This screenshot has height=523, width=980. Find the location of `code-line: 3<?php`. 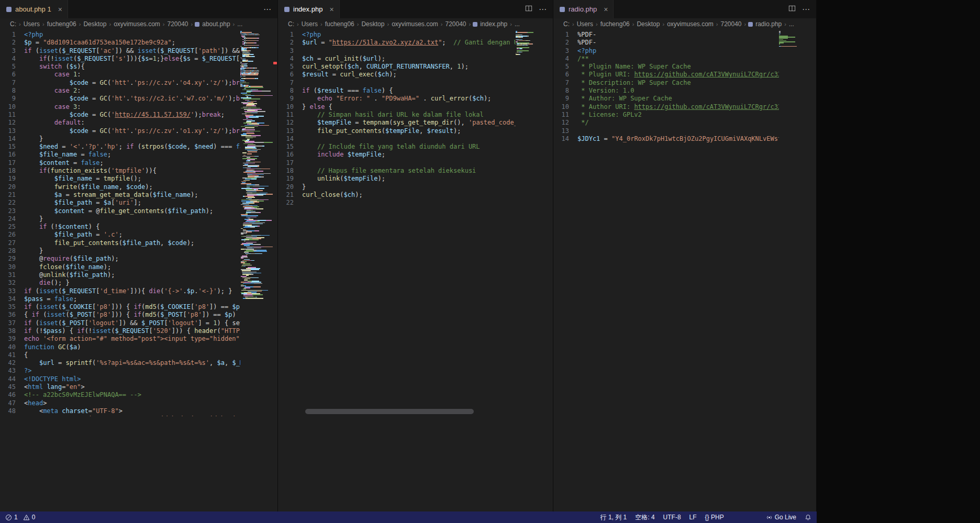

code-line: 3<?php is located at coordinates (666, 51).